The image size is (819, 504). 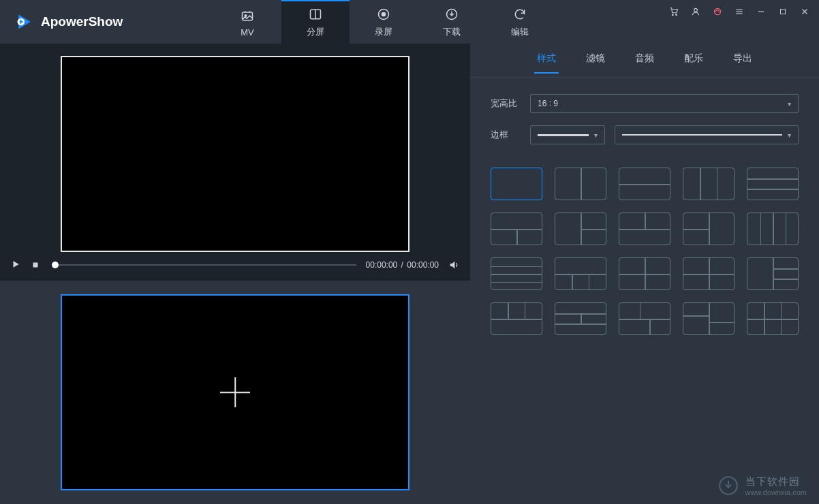 What do you see at coordinates (645, 274) in the screenshot?
I see `layout-2x2` at bounding box center [645, 274].